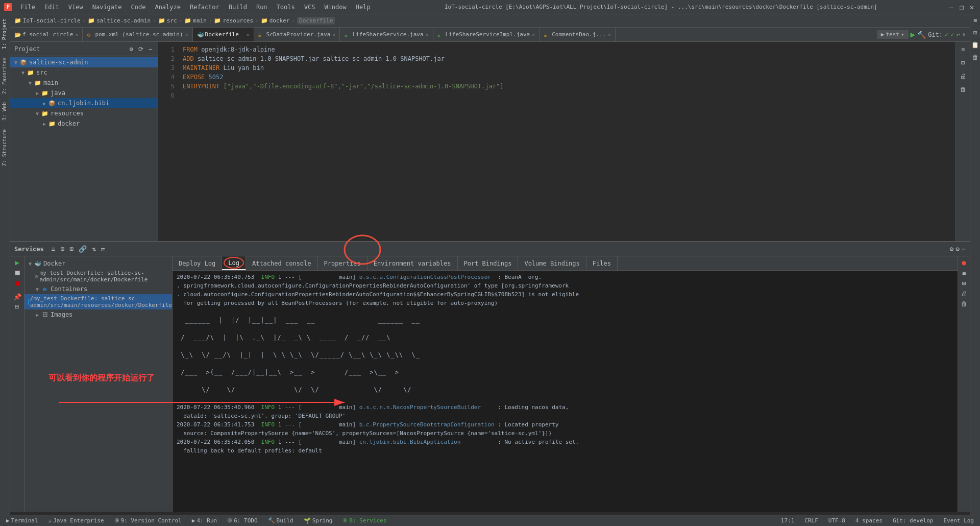 This screenshot has height=526, width=980. What do you see at coordinates (54, 249) in the screenshot?
I see `services-action-align: ≡` at bounding box center [54, 249].